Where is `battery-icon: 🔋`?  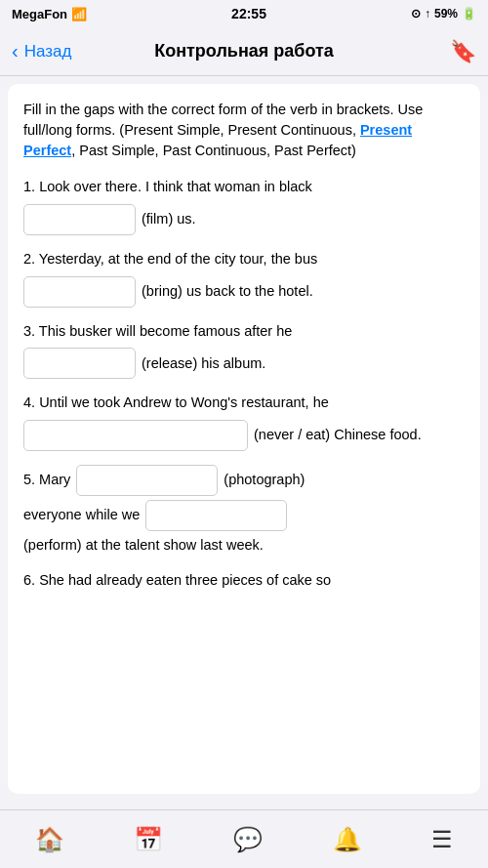
battery-icon: 🔋 is located at coordinates (468, 14).